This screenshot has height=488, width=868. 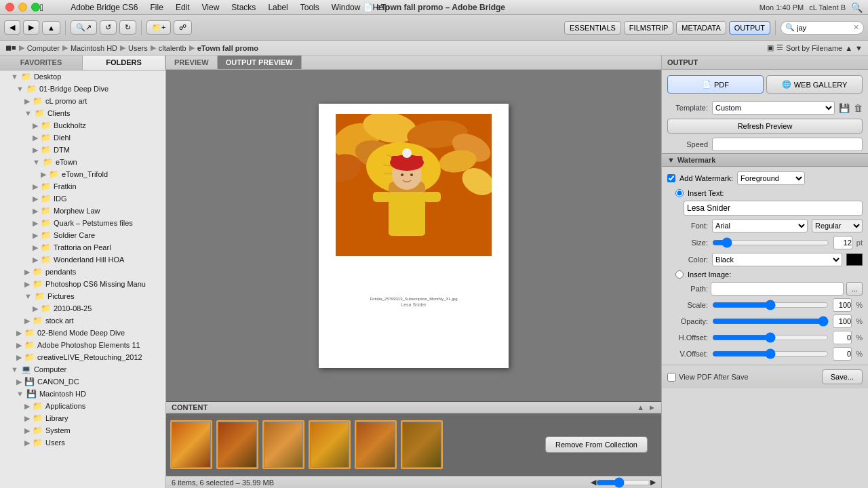 What do you see at coordinates (83, 430) in the screenshot?
I see `tree-item-system: ▶ 📁 System` at bounding box center [83, 430].